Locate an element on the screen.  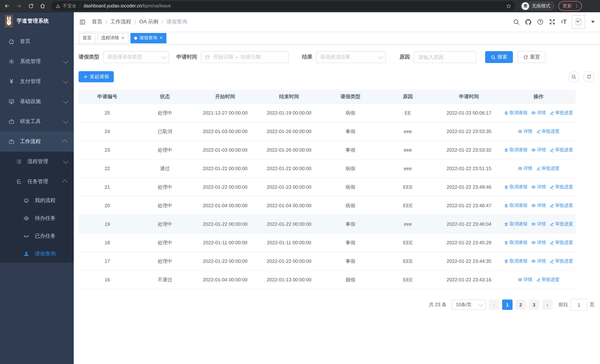
leave-type-select: 请选择请假类型 is located at coordinates (136, 57).